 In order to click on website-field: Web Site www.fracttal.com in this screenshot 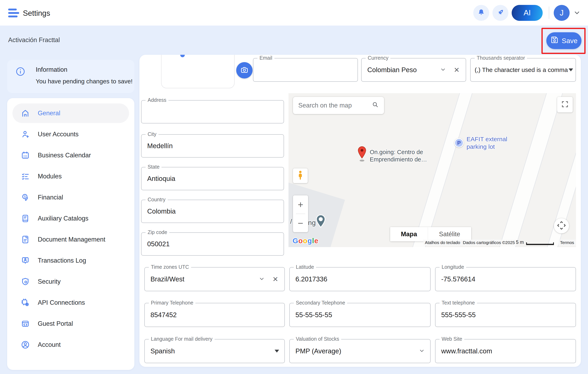, I will do `click(505, 351)`.